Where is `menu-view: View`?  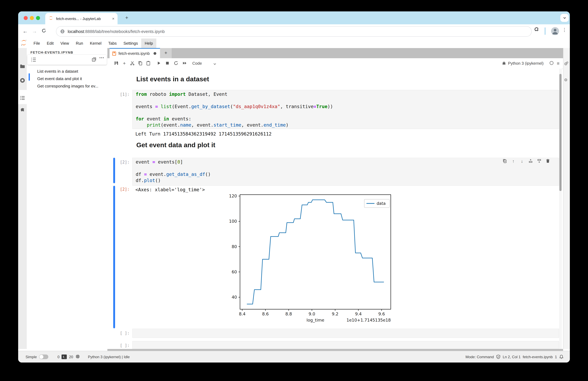 menu-view: View is located at coordinates (65, 43).